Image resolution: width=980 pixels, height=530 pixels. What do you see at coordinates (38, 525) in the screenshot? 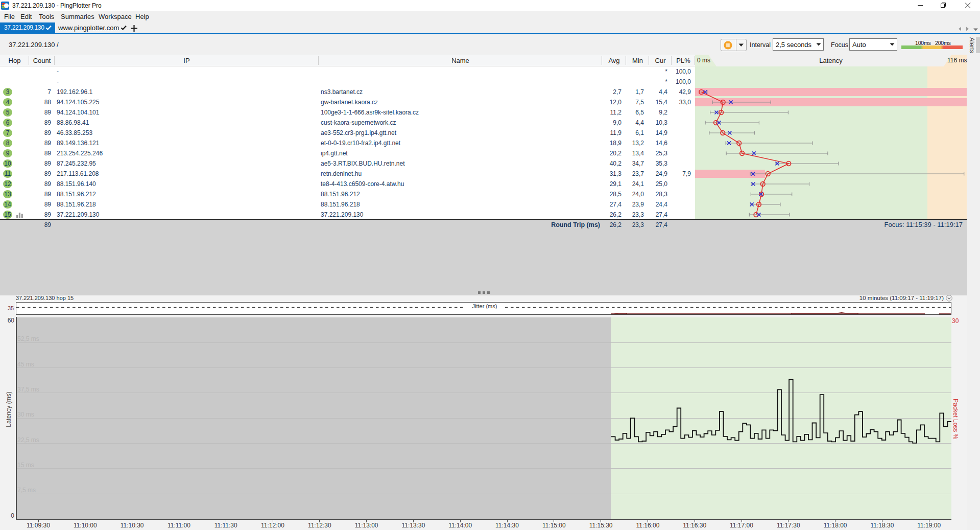
I see `svg-text: 11:09:30` at bounding box center [38, 525].